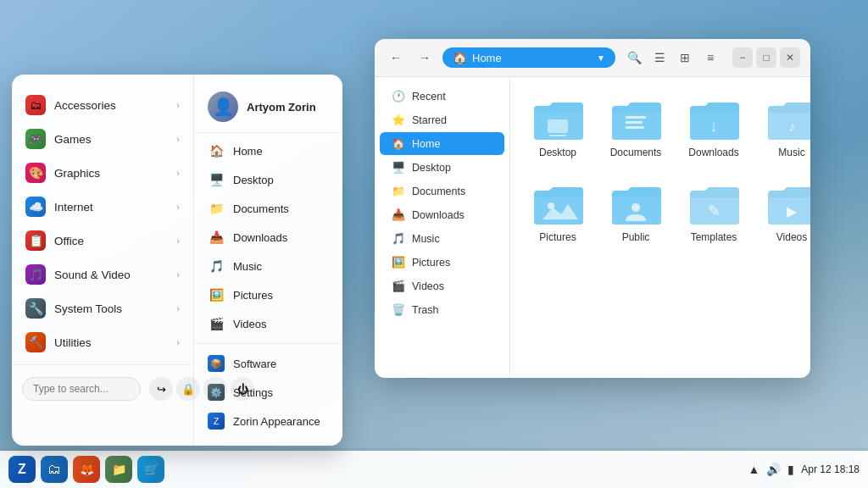 The image size is (868, 488). What do you see at coordinates (425, 58) in the screenshot?
I see `forward-button: →` at bounding box center [425, 58].